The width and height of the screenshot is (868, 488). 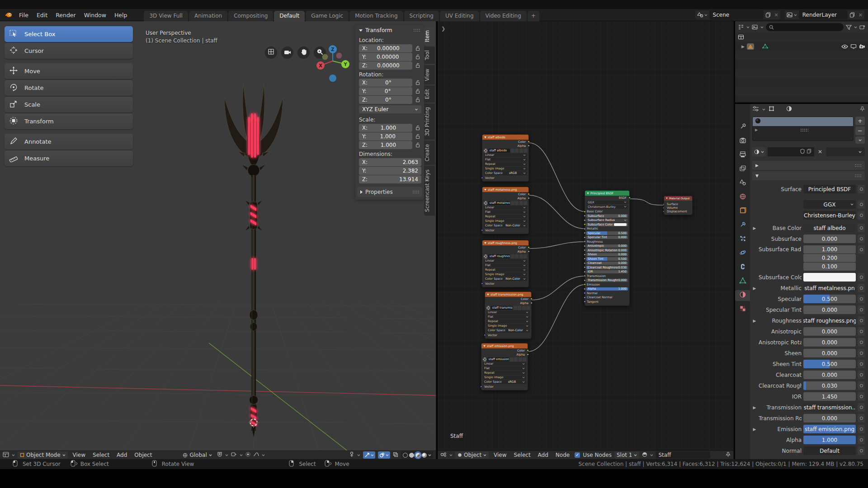 I want to click on workspace-tab-3d-view-full: 3D View Full, so click(x=166, y=16).